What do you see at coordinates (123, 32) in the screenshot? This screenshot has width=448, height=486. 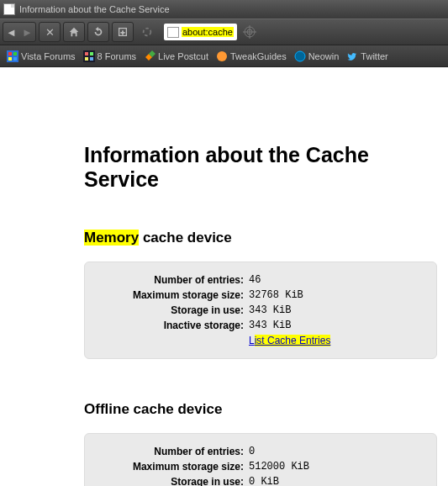 I see `new-tab-button` at bounding box center [123, 32].